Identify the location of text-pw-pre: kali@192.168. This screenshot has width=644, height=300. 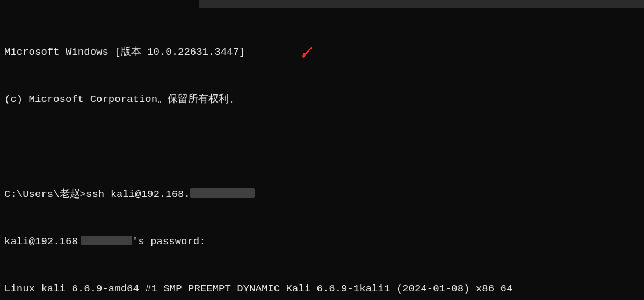
(41, 242).